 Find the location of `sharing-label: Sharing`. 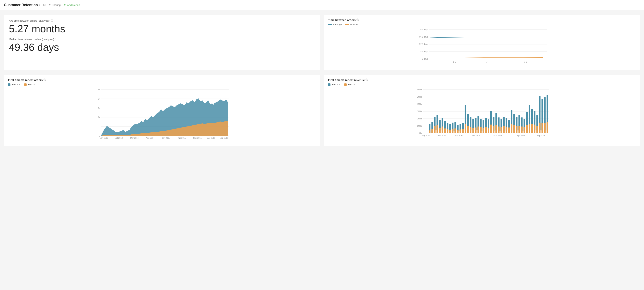

sharing-label: Sharing is located at coordinates (56, 5).